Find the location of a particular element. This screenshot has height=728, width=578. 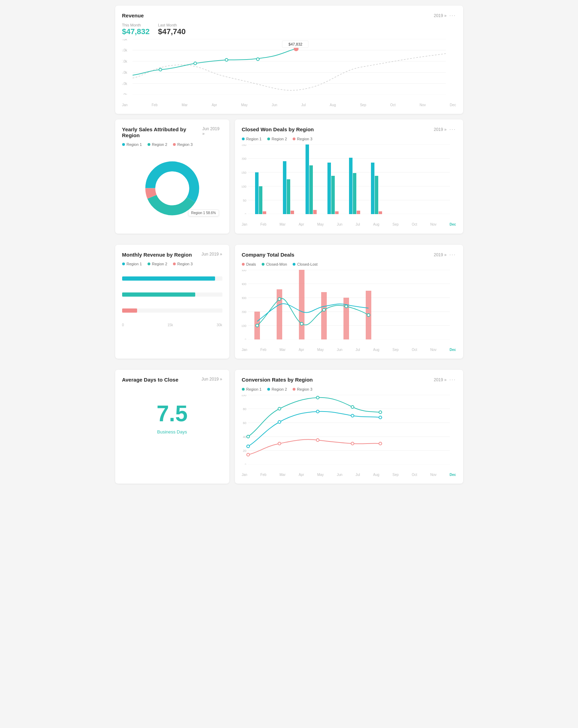

revenue-values: This Month $47,832 Last Month $47,740 is located at coordinates (289, 30).